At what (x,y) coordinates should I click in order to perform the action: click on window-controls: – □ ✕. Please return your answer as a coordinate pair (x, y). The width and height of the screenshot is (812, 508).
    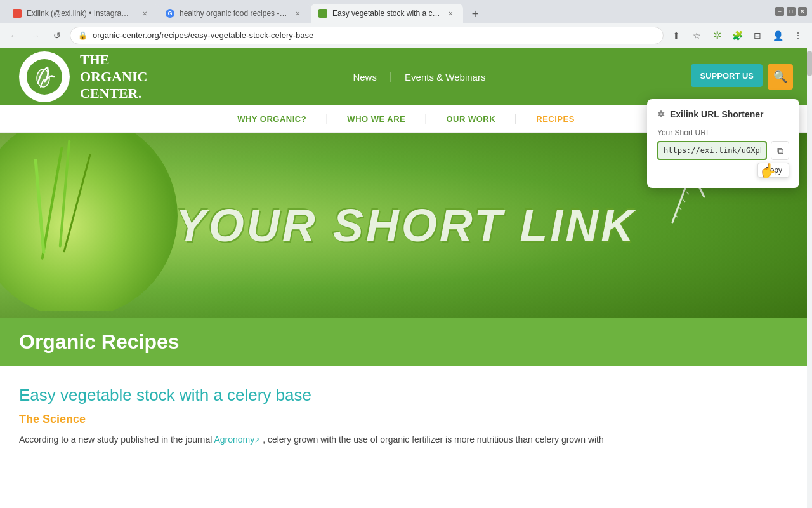
    Looking at the image, I should click on (791, 11).